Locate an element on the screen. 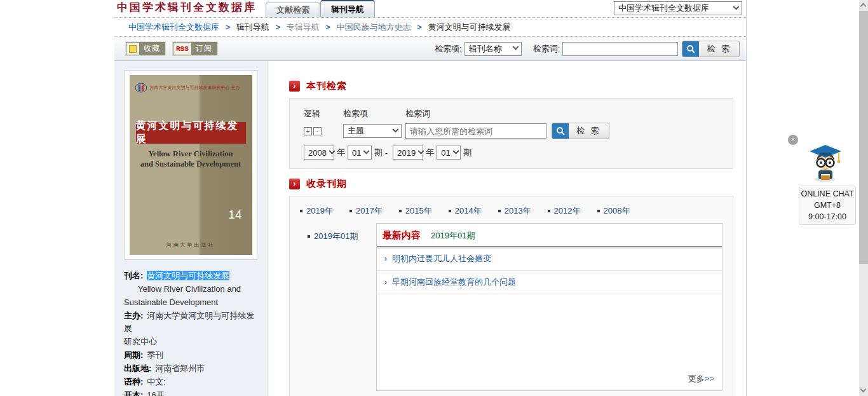 The width and height of the screenshot is (868, 396). journal-info: 刊名:黄河文明与可持续发展 Yellow River Civilization … is located at coordinates (193, 333).